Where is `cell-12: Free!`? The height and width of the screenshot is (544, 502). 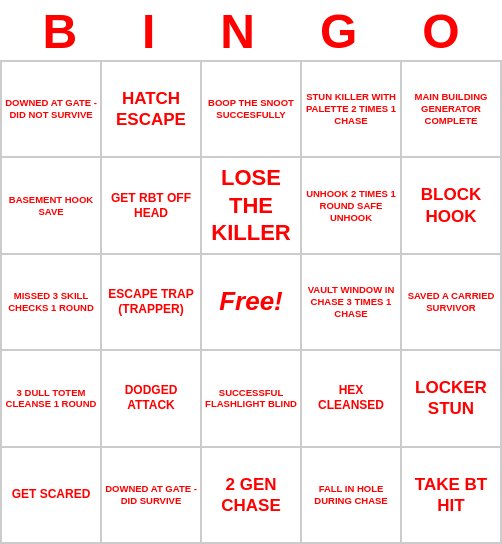
cell-12: Free! is located at coordinates (252, 303).